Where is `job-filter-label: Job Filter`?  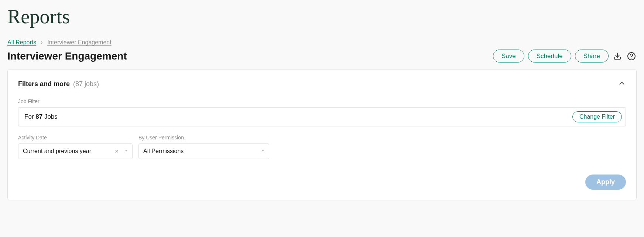
job-filter-label: Job Filter is located at coordinates (322, 101).